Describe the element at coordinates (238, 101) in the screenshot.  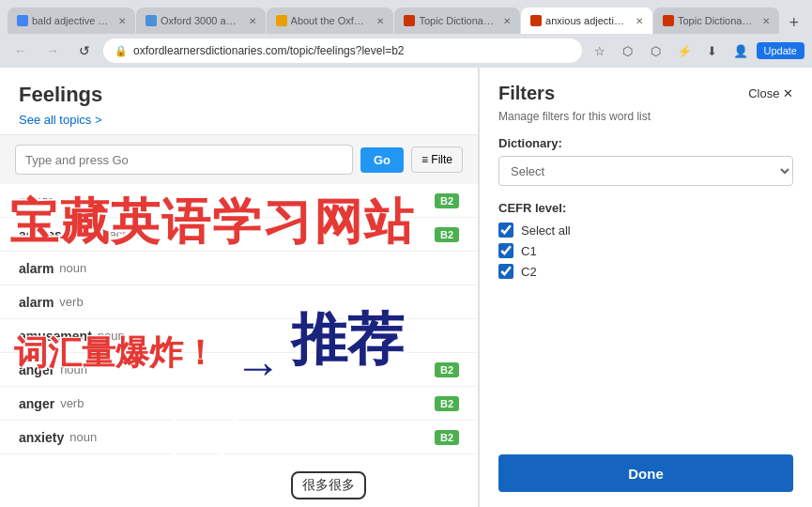
I see `dict-header: Feelings See all topics >` at that location.